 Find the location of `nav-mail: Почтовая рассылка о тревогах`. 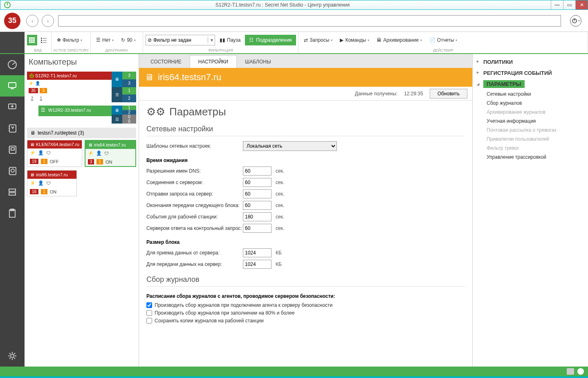

nav-mail: Почтовая рассылка о тревогах is located at coordinates (530, 130).